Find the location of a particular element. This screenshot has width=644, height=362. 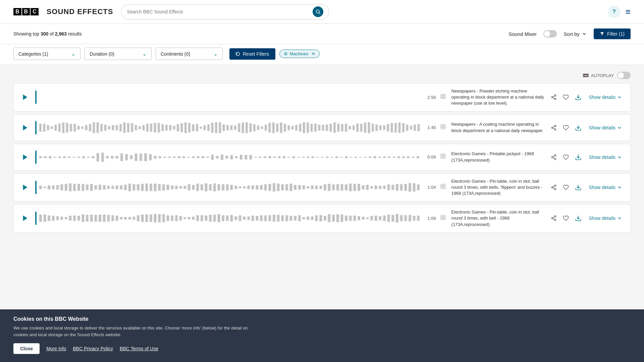

autoplay-bar: 📼 AUTOPLAY is located at coordinates (322, 75).